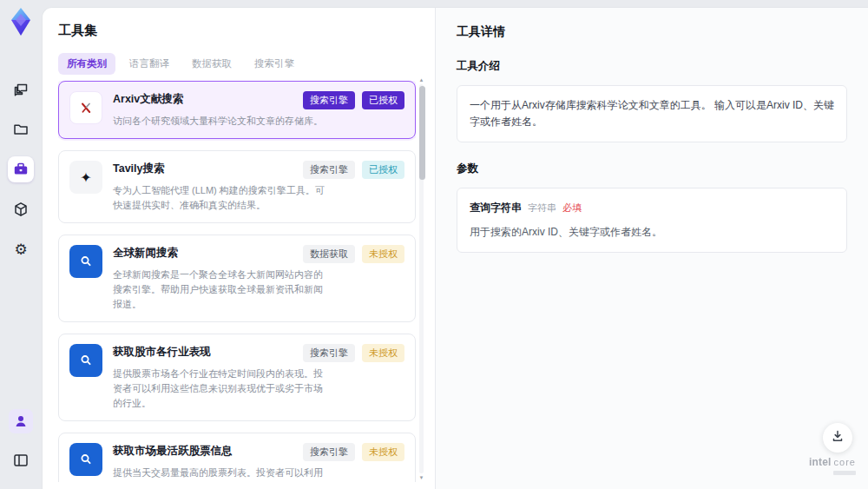 This screenshot has width=868, height=489. What do you see at coordinates (652, 220) in the screenshot?
I see `param-box: 查询字符串 字符串 必填 用于搜索的Arxiv ID、关键字或作者姓名。` at bounding box center [652, 220].